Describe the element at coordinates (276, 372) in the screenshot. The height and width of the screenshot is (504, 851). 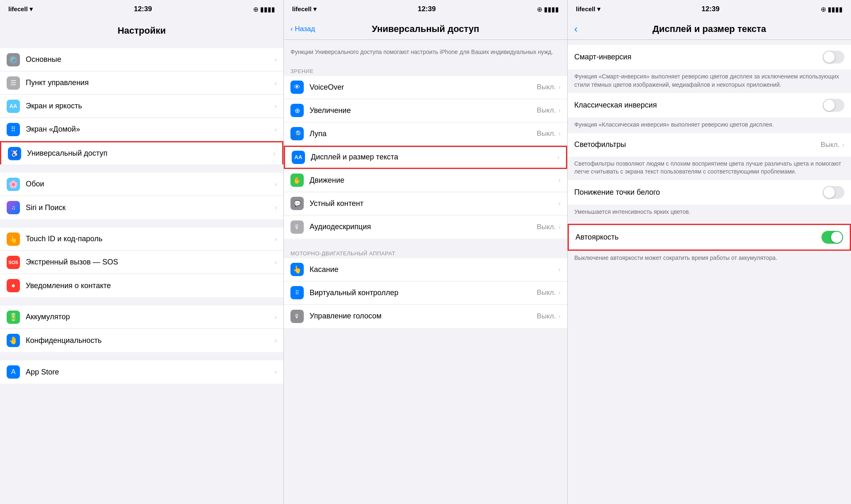
I see `chevron-appstore: ›` at that location.